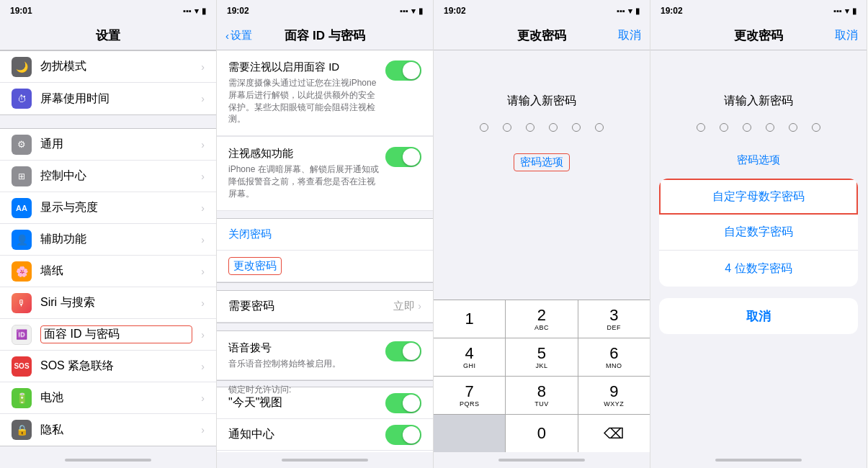 The image size is (868, 468). Describe the element at coordinates (108, 83) in the screenshot. I see `settings-group-1: 🌙 勿扰模式 › ⏱ 屏幕使用时间 ›` at that location.